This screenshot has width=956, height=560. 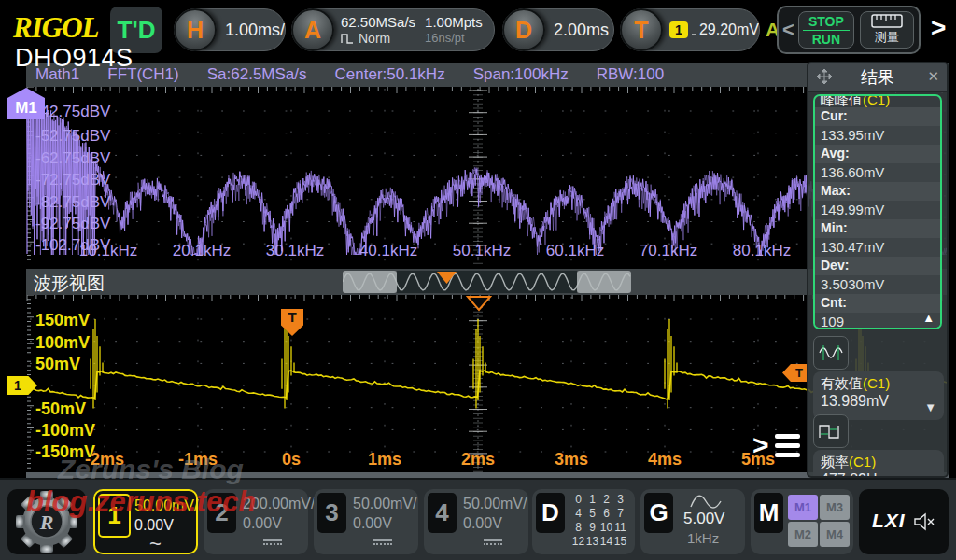 I want to click on freq-measurement-icon, so click(x=831, y=431).